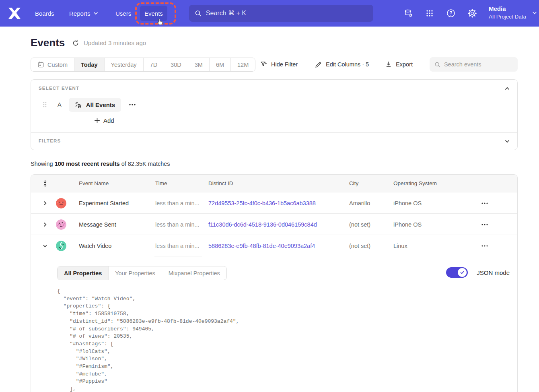  What do you see at coordinates (404, 64) in the screenshot?
I see `export-label: Export` at bounding box center [404, 64].